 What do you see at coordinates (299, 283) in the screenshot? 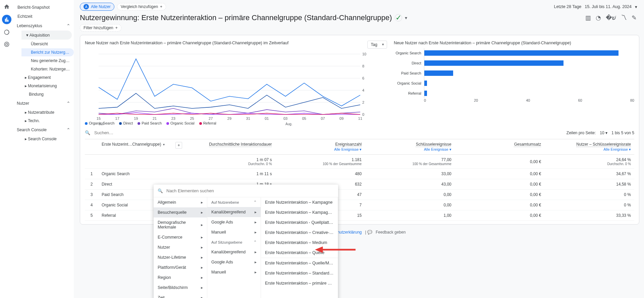
I see `dropdown-item: Erste Nutzerinteraktion – primäre Channe…` at bounding box center [299, 283].